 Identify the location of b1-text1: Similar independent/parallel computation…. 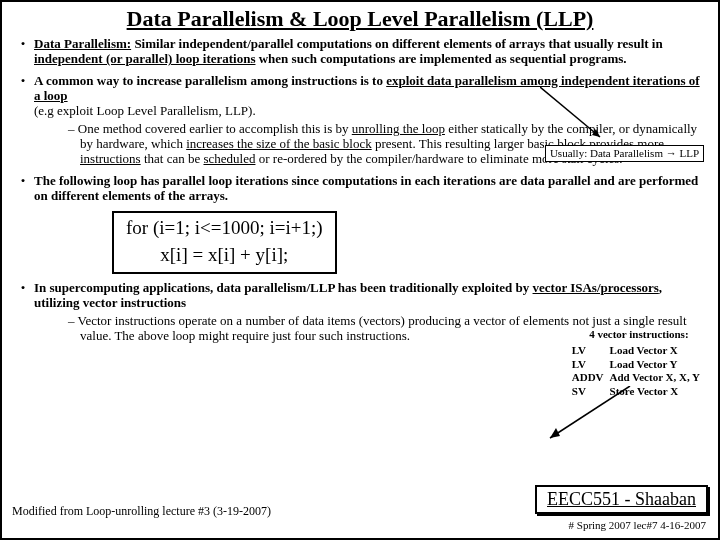
(397, 44).